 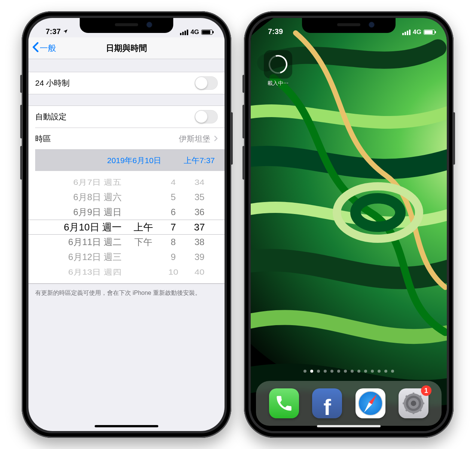 I want to click on picker-date: 6月12日 週三, so click(x=83, y=257).